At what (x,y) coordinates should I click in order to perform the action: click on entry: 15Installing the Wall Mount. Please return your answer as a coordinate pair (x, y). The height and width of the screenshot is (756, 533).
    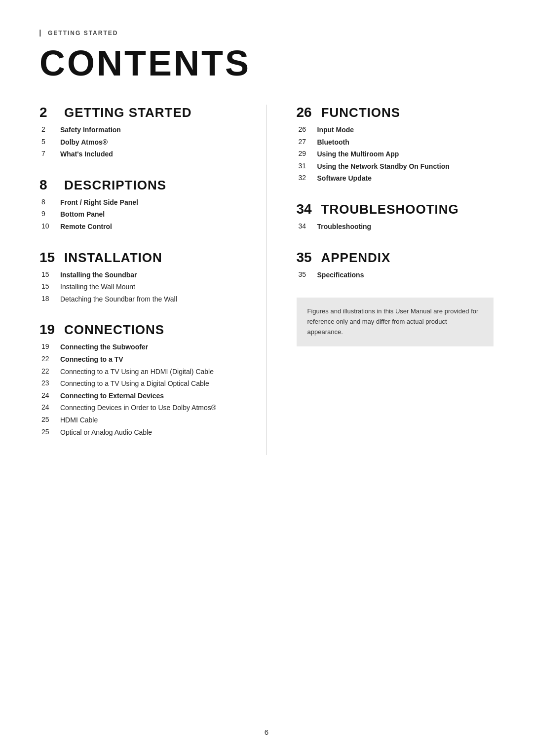
    Looking at the image, I should click on (138, 287).